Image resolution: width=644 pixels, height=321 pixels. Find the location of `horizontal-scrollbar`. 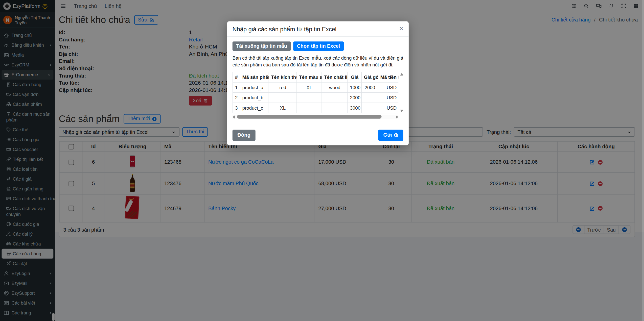

horizontal-scrollbar is located at coordinates (315, 117).